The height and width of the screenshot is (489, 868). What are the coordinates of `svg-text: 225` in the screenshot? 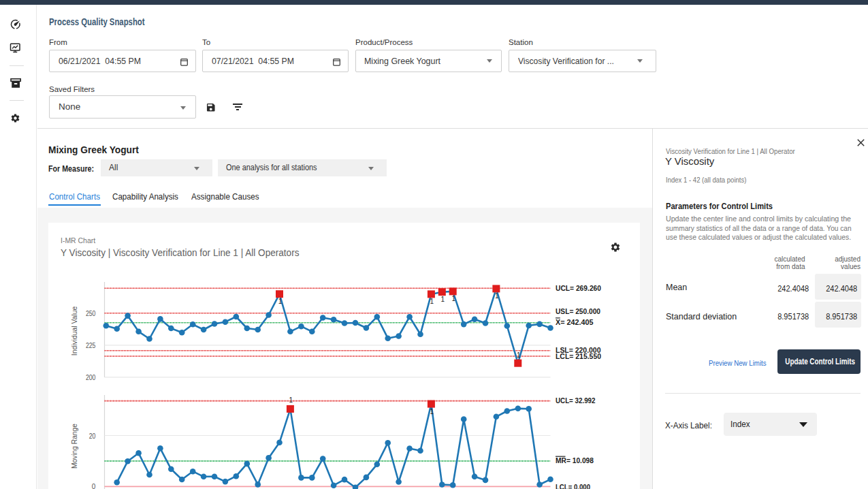 It's located at (91, 346).